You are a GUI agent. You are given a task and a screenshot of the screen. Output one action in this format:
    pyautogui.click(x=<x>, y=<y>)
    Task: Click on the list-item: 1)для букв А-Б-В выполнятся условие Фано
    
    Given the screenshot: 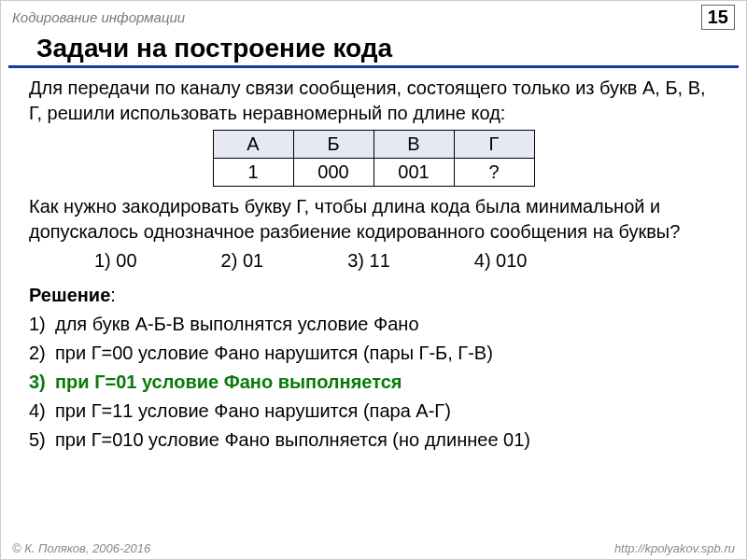 What is the action you would take?
    pyautogui.click(x=374, y=325)
    